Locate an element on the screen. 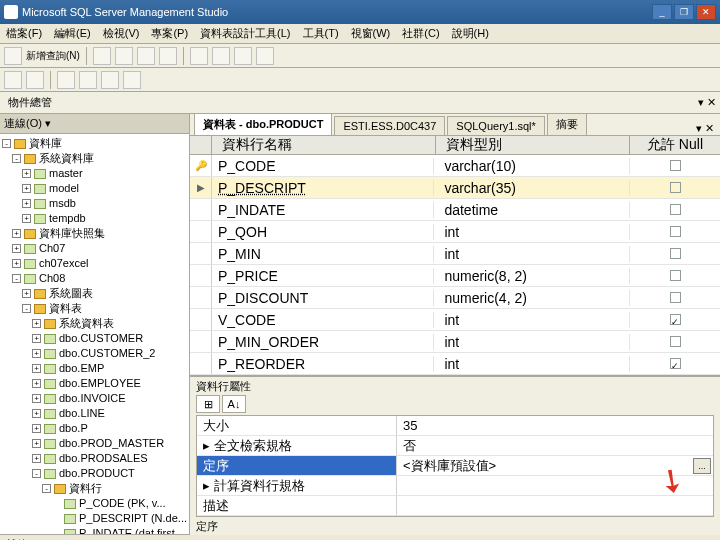  tree-node: +model is located at coordinates (94, 188).